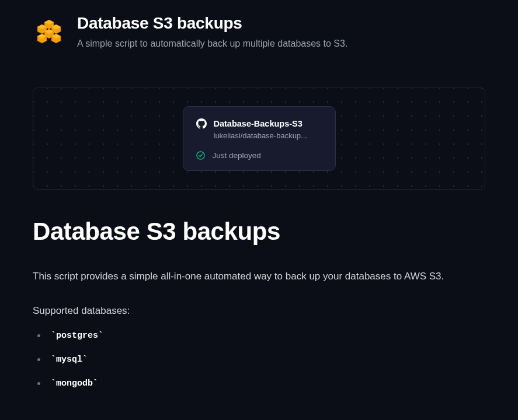 Image resolution: width=518 pixels, height=420 pixels. What do you see at coordinates (262, 359) in the screenshot?
I see `list-item: `mysql`` at bounding box center [262, 359].